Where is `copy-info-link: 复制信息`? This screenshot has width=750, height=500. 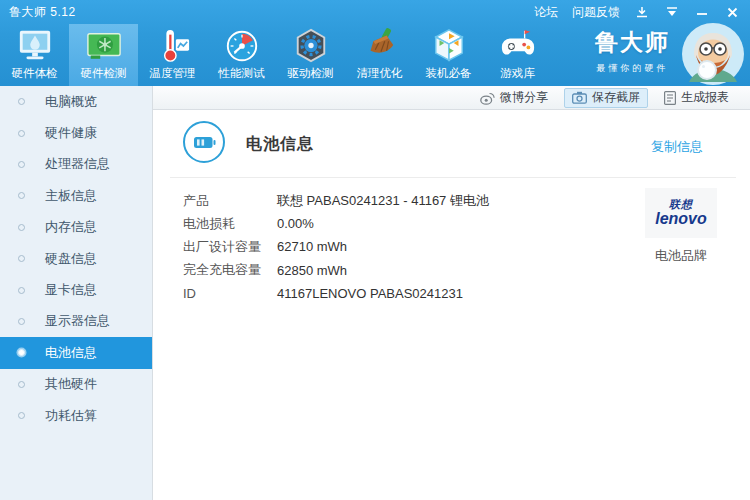 copy-info-link: 复制信息 is located at coordinates (677, 147).